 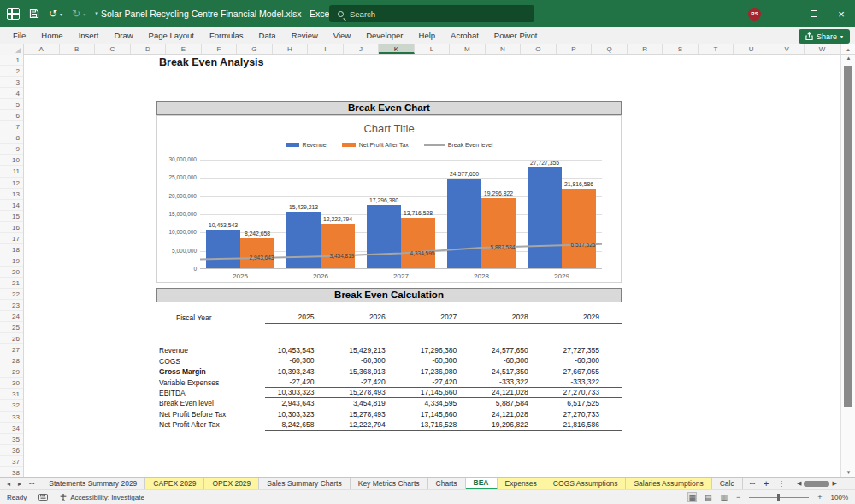 What do you see at coordinates (12, 306) in the screenshot?
I see `row-header-23: 23` at bounding box center [12, 306].